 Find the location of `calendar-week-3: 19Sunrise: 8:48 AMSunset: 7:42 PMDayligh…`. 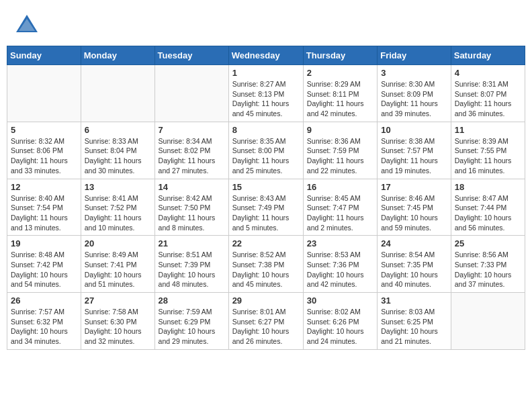

calendar-week-3: 19Sunrise: 8:48 AMSunset: 7:42 PMDayligh… is located at coordinates (266, 265).